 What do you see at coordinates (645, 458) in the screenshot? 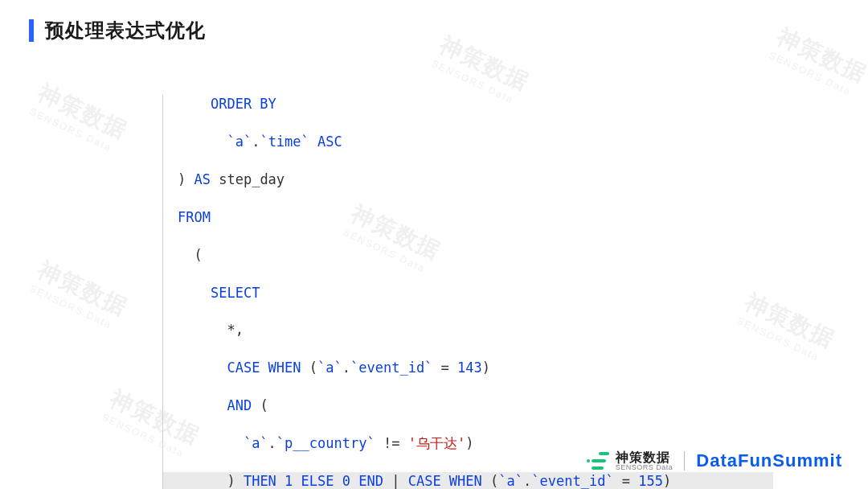
I see `sensors-name-cn: 神策数据` at bounding box center [645, 458].